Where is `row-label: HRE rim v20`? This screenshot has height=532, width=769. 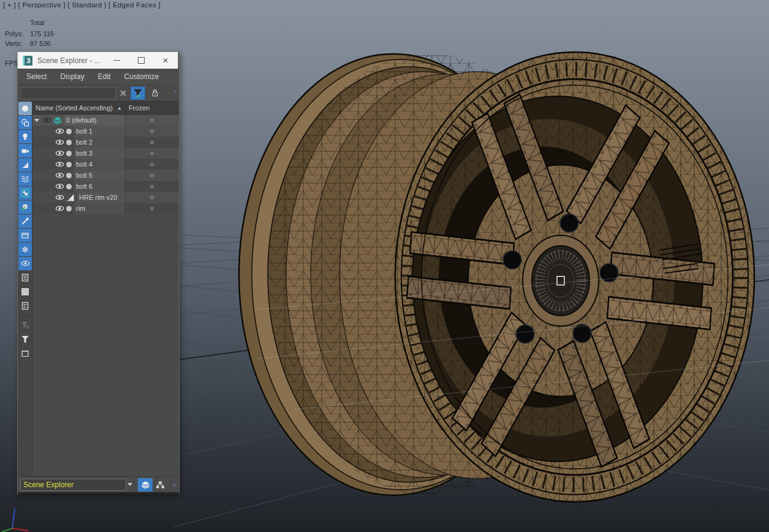 row-label: HRE rim v20 is located at coordinates (100, 197).